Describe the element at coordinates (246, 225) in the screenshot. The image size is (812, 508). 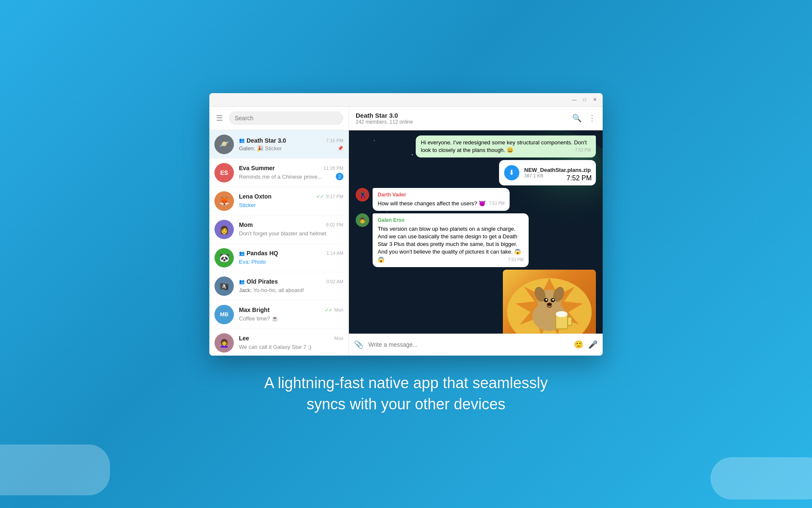
I see `chat-name-mom: Mom` at that location.